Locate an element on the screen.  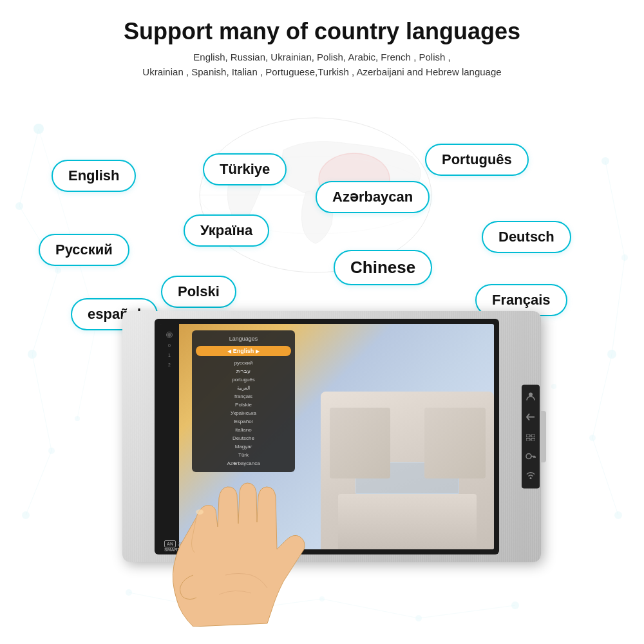
lang-item: italiano is located at coordinates (243, 430).